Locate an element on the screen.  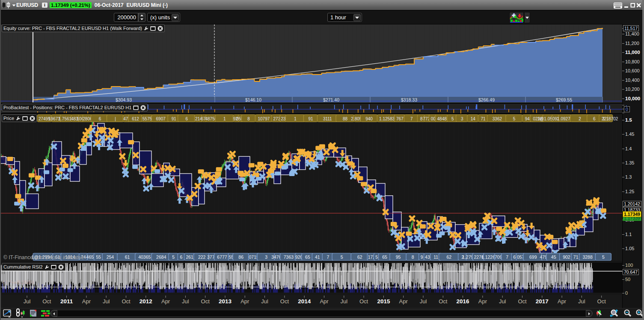
svg-text: 94 is located at coordinates (528, 119).